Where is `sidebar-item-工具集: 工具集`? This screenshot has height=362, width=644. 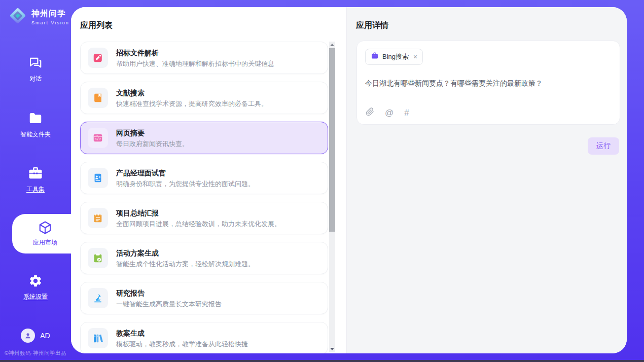
sidebar-item-工具集: 工具集 is located at coordinates (35, 179).